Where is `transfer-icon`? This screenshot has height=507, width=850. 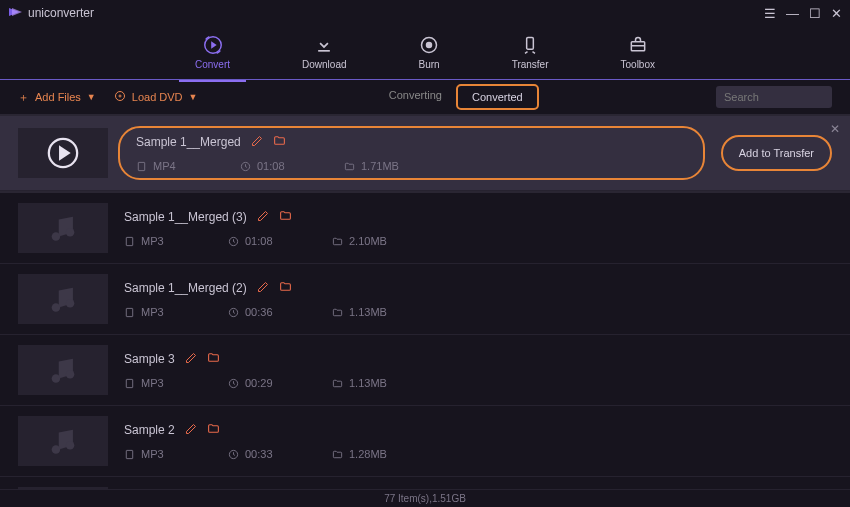
transfer-icon is located at coordinates (530, 45).